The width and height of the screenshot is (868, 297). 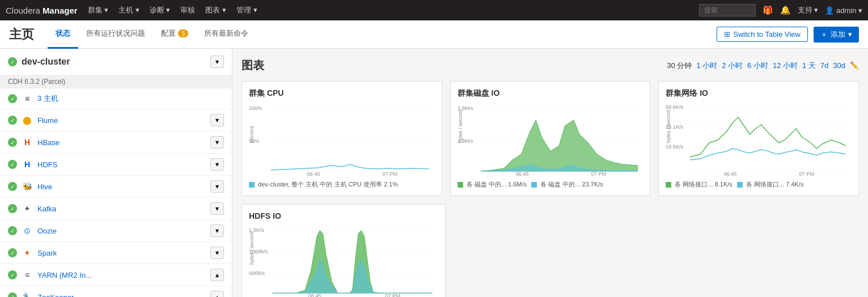 I want to click on support-menu: 支持 ▾, so click(x=808, y=10).